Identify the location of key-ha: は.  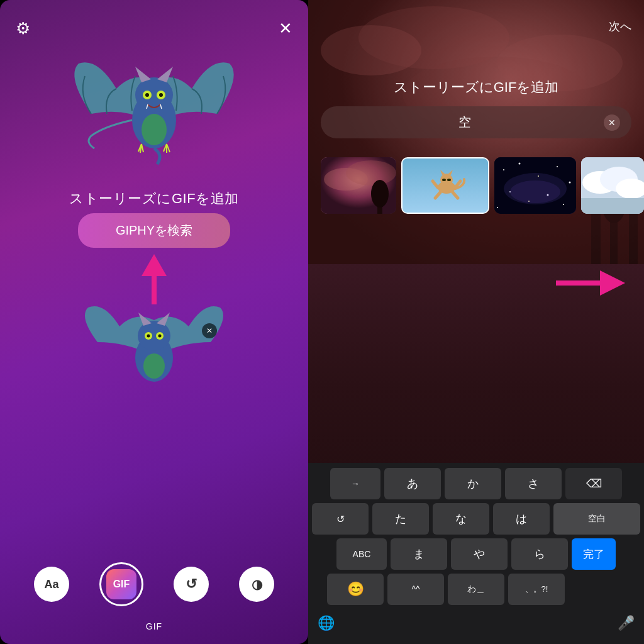
(521, 519).